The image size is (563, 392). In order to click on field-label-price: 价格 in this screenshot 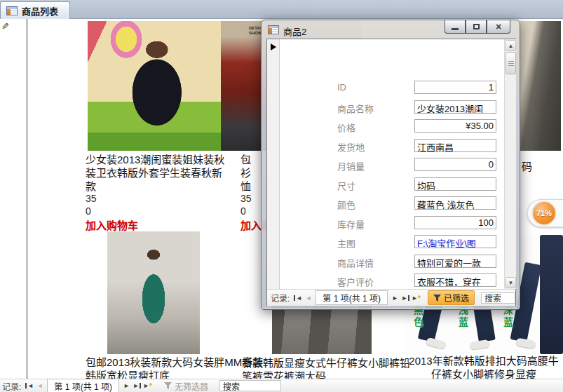, I will do `click(346, 128)`.